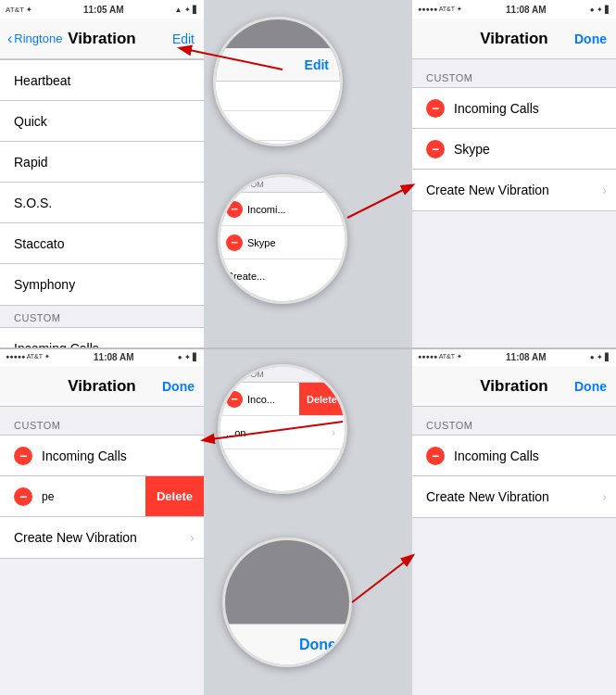 The height and width of the screenshot is (695, 616). What do you see at coordinates (35, 39) in the screenshot?
I see `back-button-tl: ‹ Ringtone` at bounding box center [35, 39].